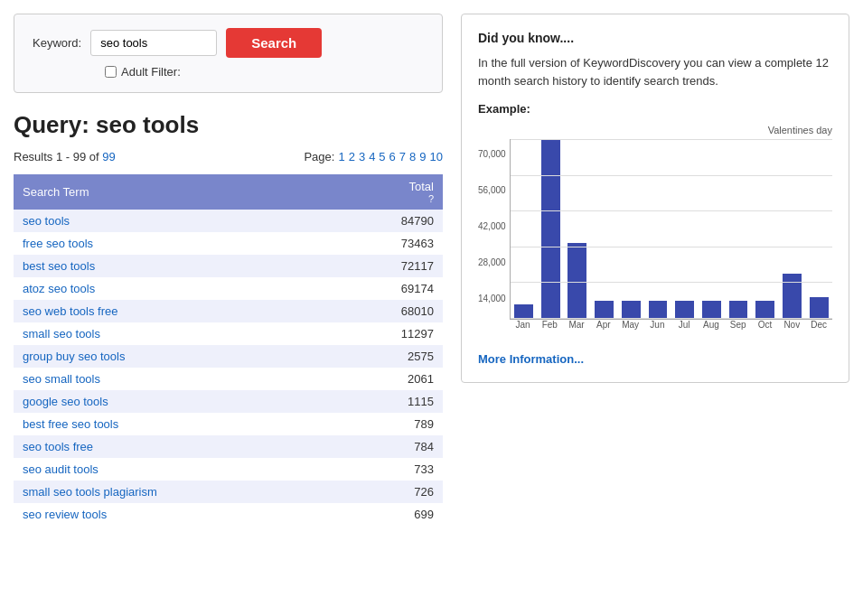 This screenshot has width=863, height=616. Describe the element at coordinates (389, 311) in the screenshot. I see `table-cell-total: 68010` at that location.